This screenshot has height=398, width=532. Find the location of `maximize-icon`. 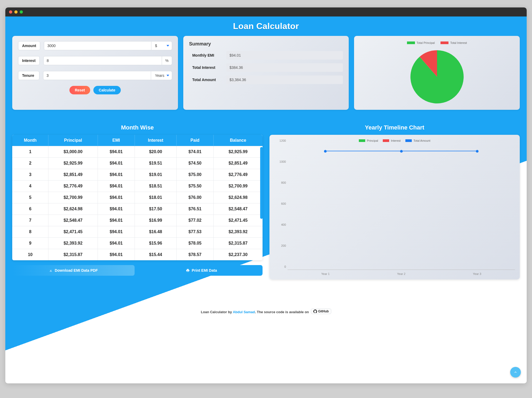

maximize-icon is located at coordinates (21, 12).